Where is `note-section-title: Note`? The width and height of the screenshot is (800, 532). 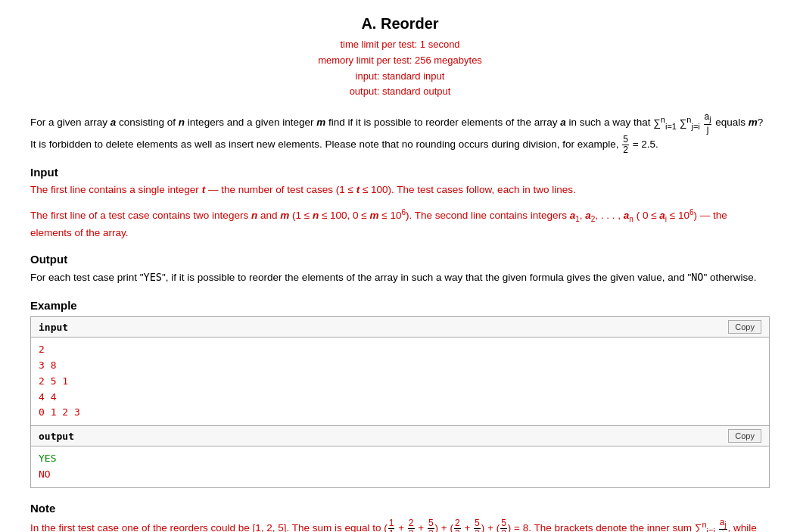
note-section-title: Note is located at coordinates (400, 509).